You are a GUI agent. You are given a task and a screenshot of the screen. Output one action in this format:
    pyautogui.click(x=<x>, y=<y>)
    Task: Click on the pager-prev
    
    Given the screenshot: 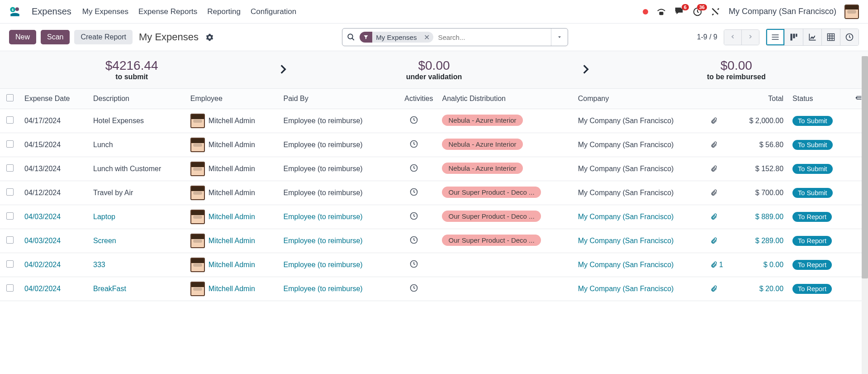 What is the action you would take?
    pyautogui.click(x=733, y=37)
    